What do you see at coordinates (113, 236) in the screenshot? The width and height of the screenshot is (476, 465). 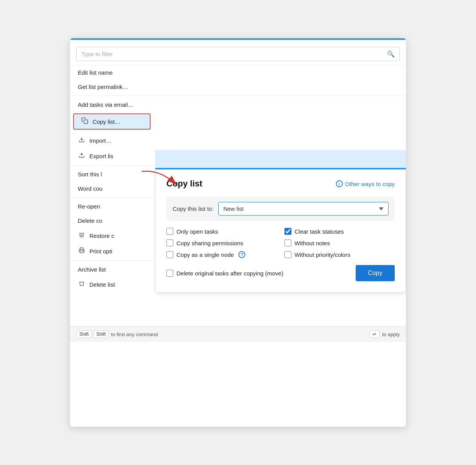 I see `menu-item-restore: Restore c` at bounding box center [113, 236].